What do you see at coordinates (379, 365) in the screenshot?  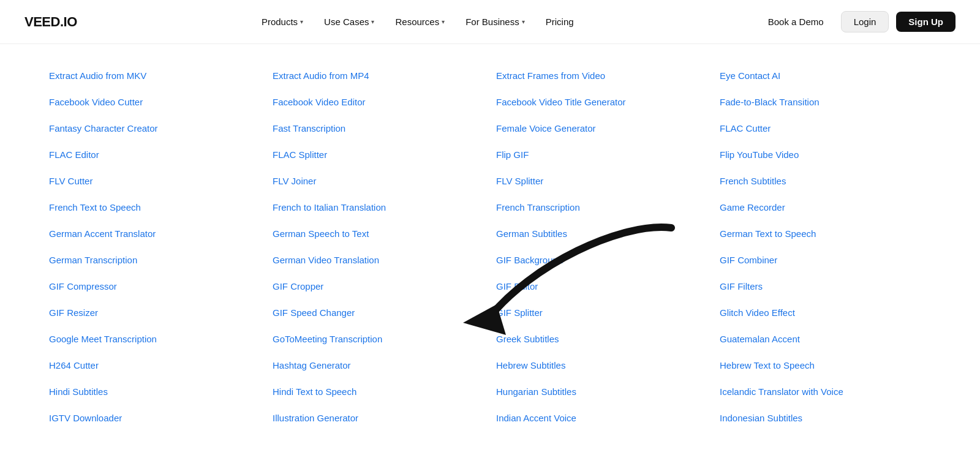 I see `list-item: Hashtag Generator` at bounding box center [379, 365].